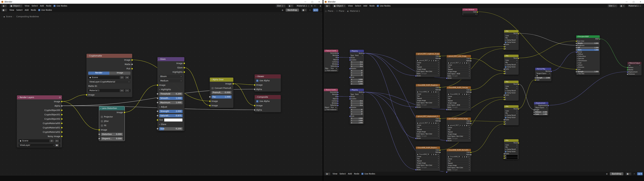 Image resolution: width=644 pixels, height=181 pixels. What do you see at coordinates (541, 114) in the screenshot?
I see `scale-slider: Scale1.000` at bounding box center [541, 114].